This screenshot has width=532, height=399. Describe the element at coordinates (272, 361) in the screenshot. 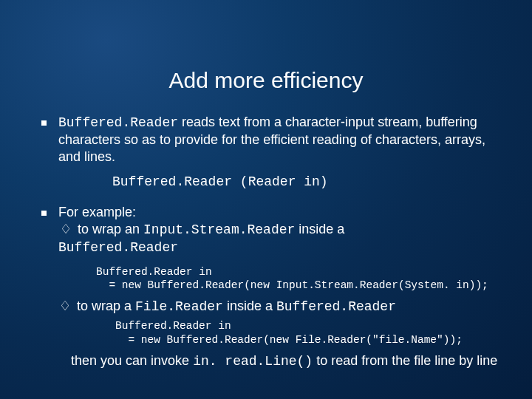

I see `closing-text: then you can invoke in. read.Line() to r…` at that location.